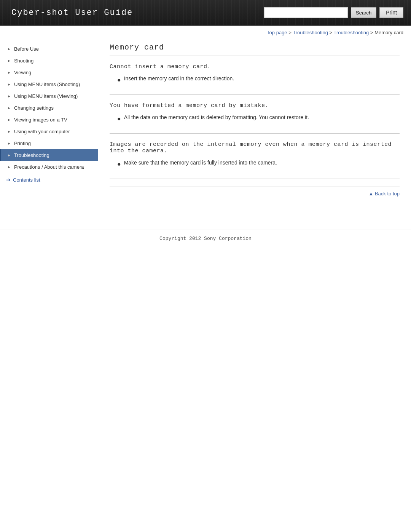 The image size is (411, 532). I want to click on section-formatted: You have formatted a memory card by mist…, so click(255, 118).